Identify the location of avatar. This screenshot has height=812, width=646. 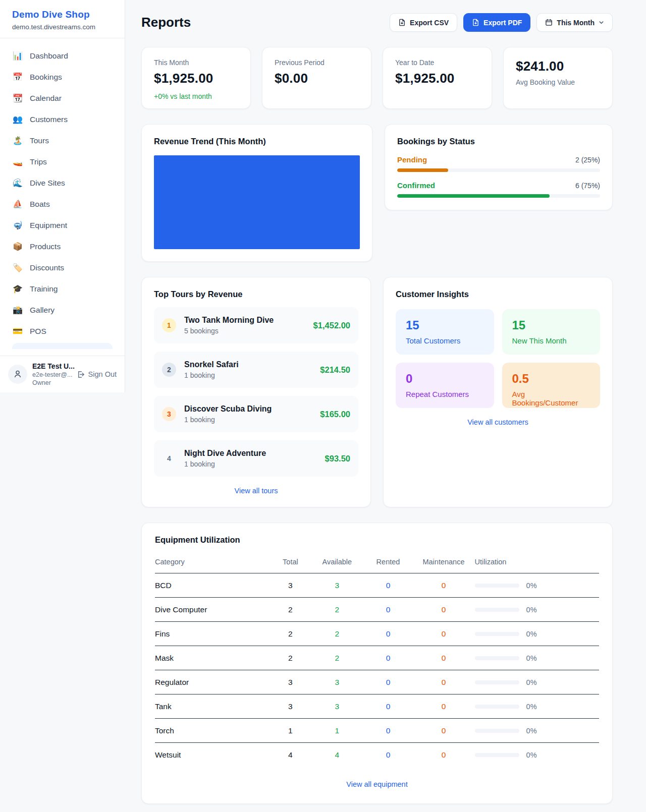
(18, 374).